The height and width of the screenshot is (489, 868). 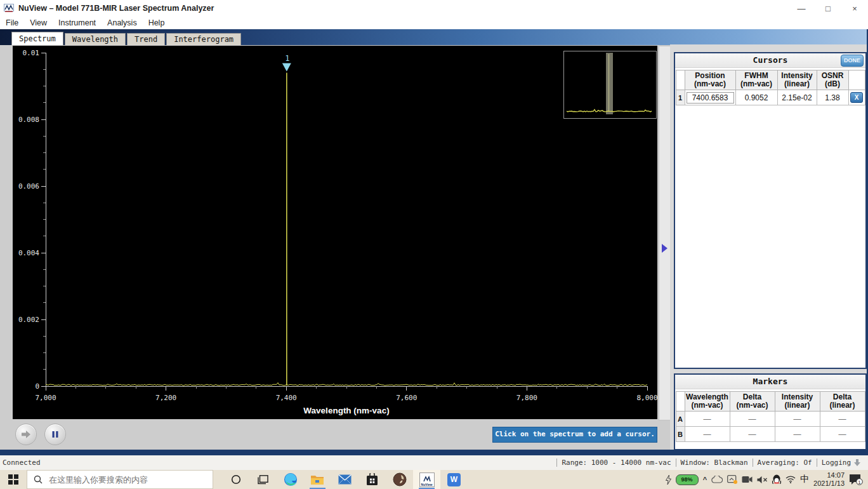 What do you see at coordinates (770, 88) in the screenshot?
I see `cursors-table: Position(nm-vac) FWHM(nm-vac) Intensity(…` at bounding box center [770, 88].